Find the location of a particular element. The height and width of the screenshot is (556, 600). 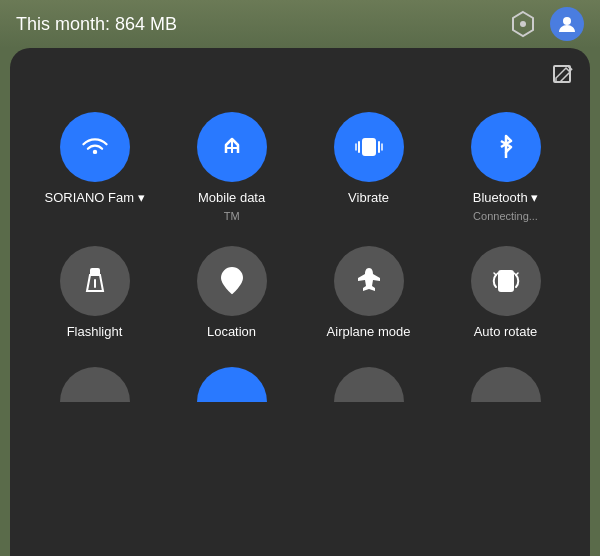

wifi-label: SORIANO Fam ▾ is located at coordinates (94, 198).